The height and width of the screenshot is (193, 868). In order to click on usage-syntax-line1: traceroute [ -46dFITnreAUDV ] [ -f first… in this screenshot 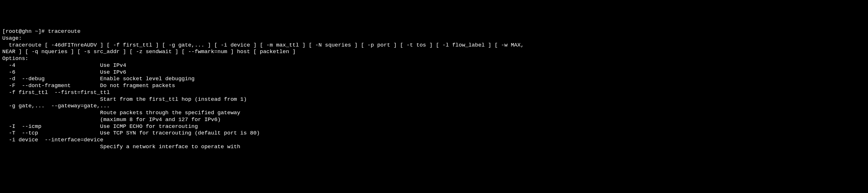, I will do `click(263, 45)`.